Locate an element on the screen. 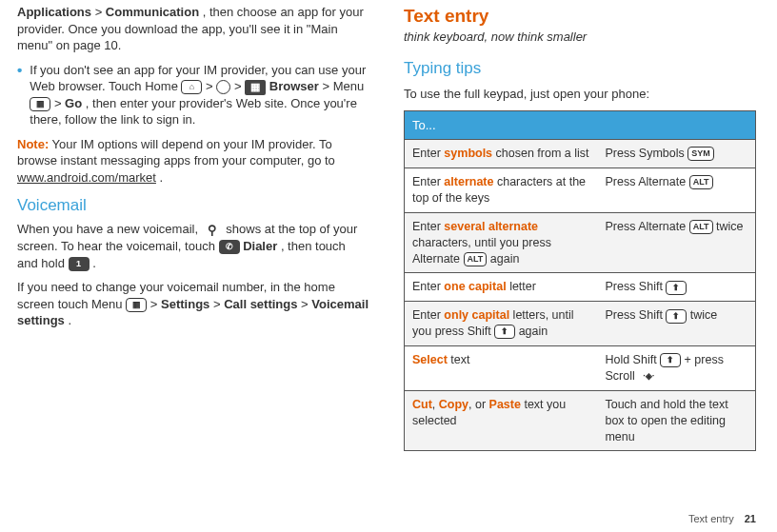  label-applications: Applications is located at coordinates (54, 11).